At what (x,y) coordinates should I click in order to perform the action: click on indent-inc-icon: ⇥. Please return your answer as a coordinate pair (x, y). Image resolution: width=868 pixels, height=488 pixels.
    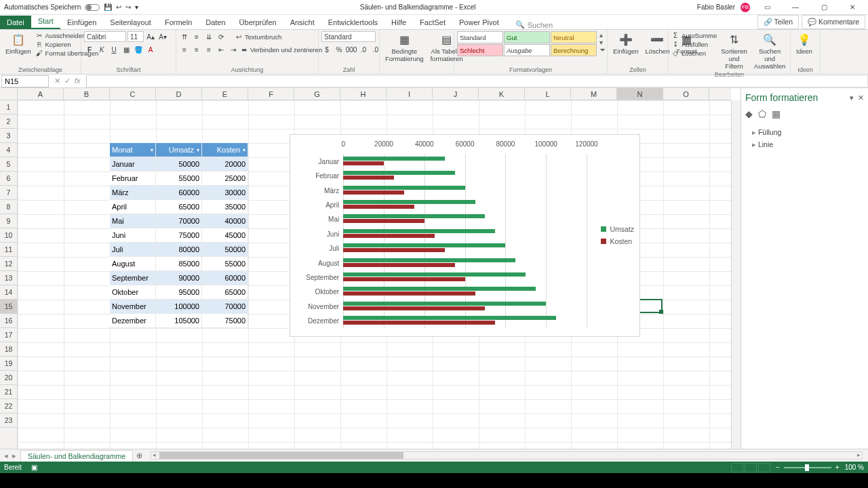
    Looking at the image, I should click on (233, 49).